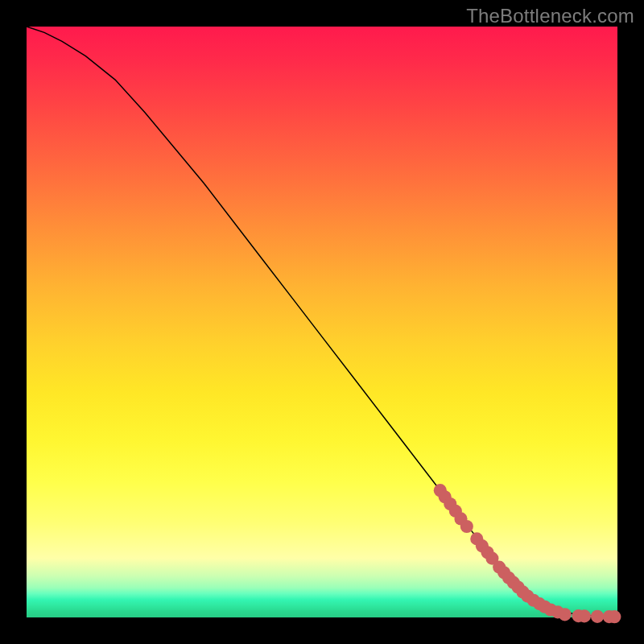 The width and height of the screenshot is (644, 644). What do you see at coordinates (551, 16) in the screenshot?
I see `watermark-text: TheBottleneck.com` at bounding box center [551, 16].